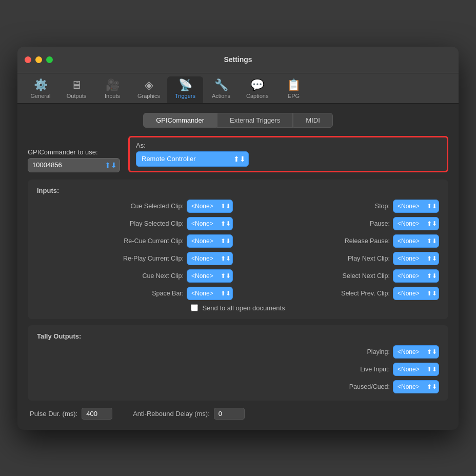 This screenshot has height=476, width=476. What do you see at coordinates (257, 85) in the screenshot?
I see `captions-icon: 💬` at bounding box center [257, 85].